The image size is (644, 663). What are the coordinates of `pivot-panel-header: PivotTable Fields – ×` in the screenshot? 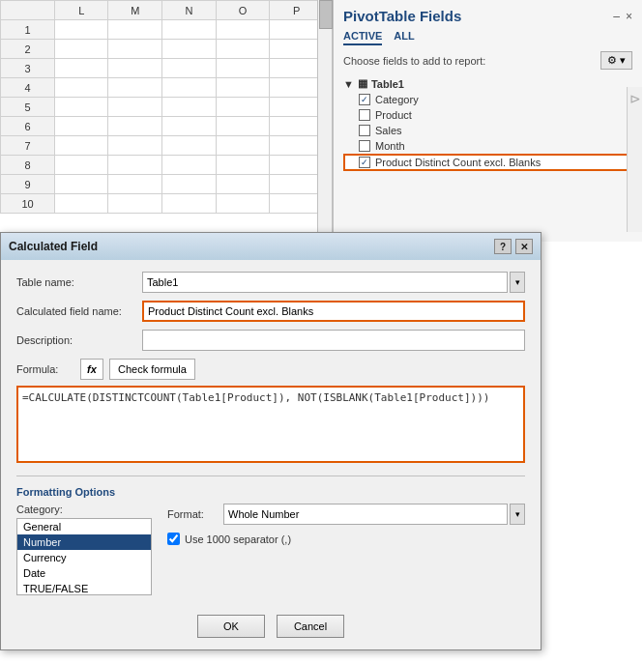 It's located at (487, 14).